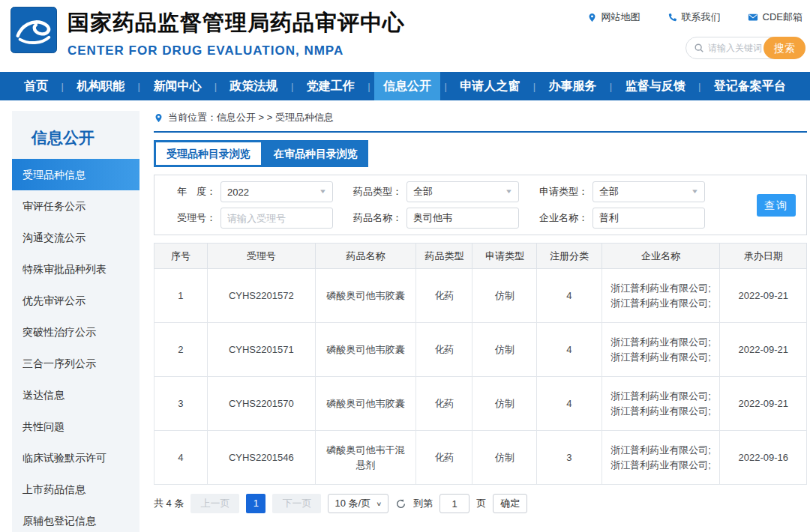 Image resolution: width=810 pixels, height=532 pixels. What do you see at coordinates (76, 206) in the screenshot?
I see `sidebar-item-2: 审评任务公示` at bounding box center [76, 206].